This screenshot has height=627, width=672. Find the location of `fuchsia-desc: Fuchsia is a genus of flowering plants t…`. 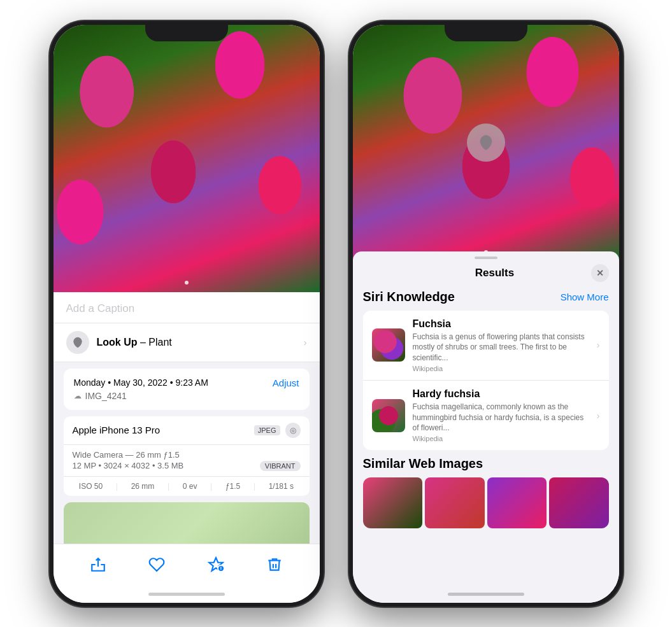

fuchsia-desc: Fuchsia is a genus of flowering plants t… is located at coordinates (501, 348).